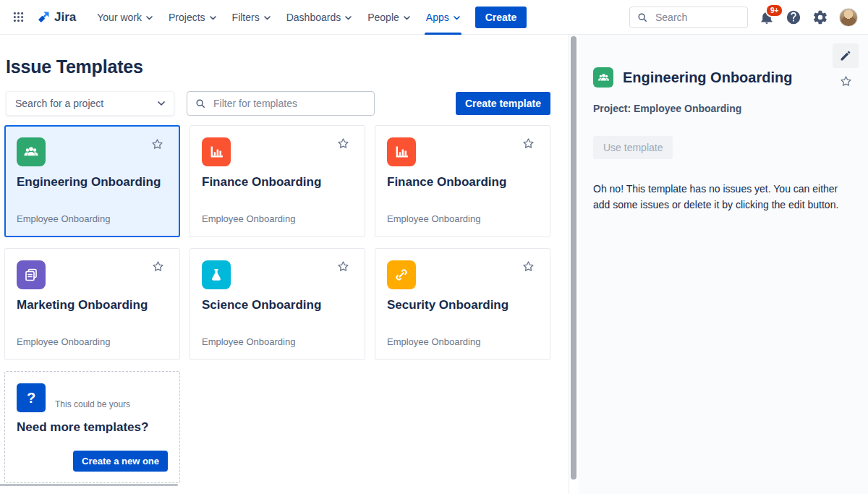  Describe the element at coordinates (320, 17) in the screenshot. I see `nav-item-dashboards: Dashboards` at that location.